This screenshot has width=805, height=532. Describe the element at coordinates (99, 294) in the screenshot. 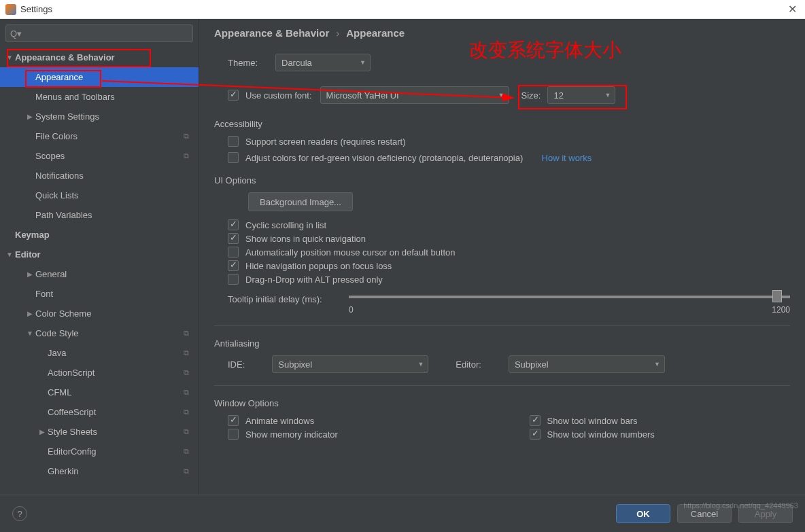

I see `tree-font: Font` at that location.